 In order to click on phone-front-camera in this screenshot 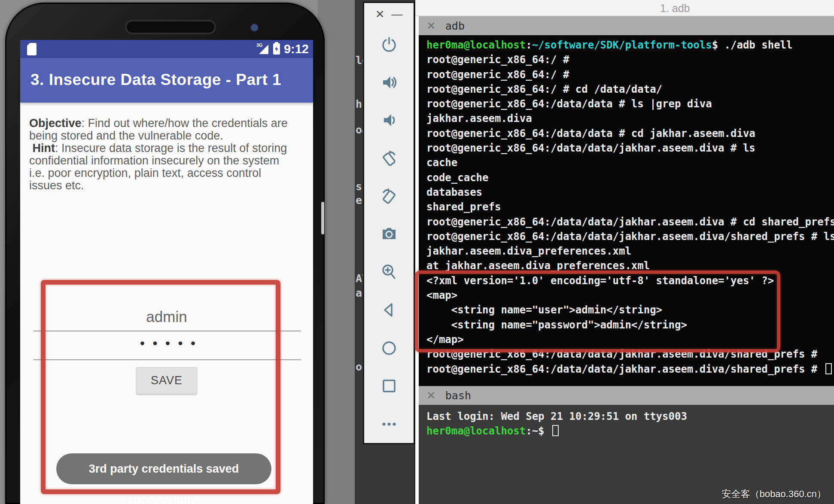, I will do `click(254, 27)`.